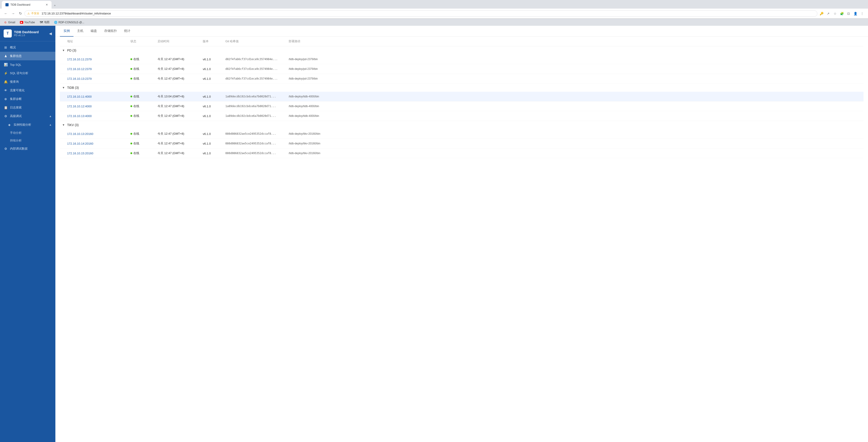 The height and width of the screenshot is (442, 868). Describe the element at coordinates (22, 22) in the screenshot. I see `youtube-icon: ▶` at that location.